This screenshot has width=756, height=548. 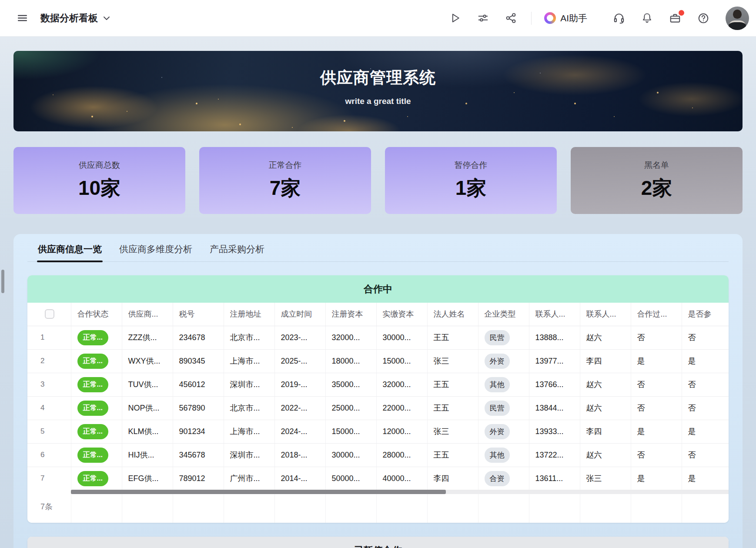 I want to click on select-all-checkbox, so click(x=50, y=314).